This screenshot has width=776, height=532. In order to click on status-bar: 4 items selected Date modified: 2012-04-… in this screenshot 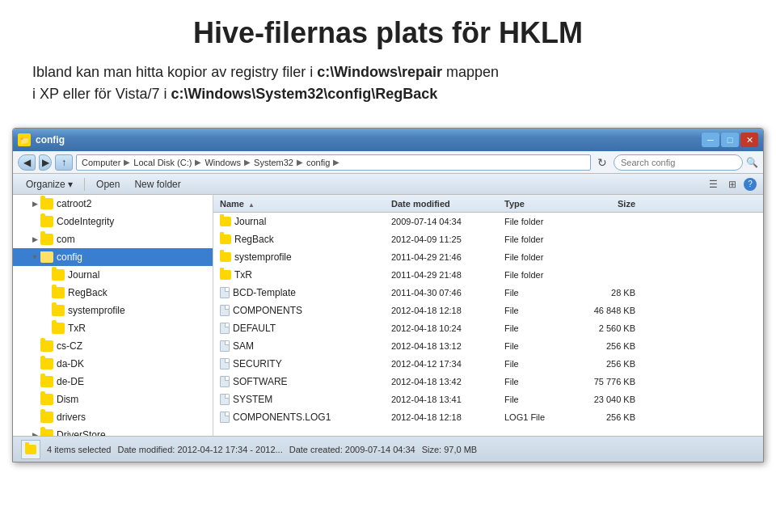, I will do `click(388, 449)`.